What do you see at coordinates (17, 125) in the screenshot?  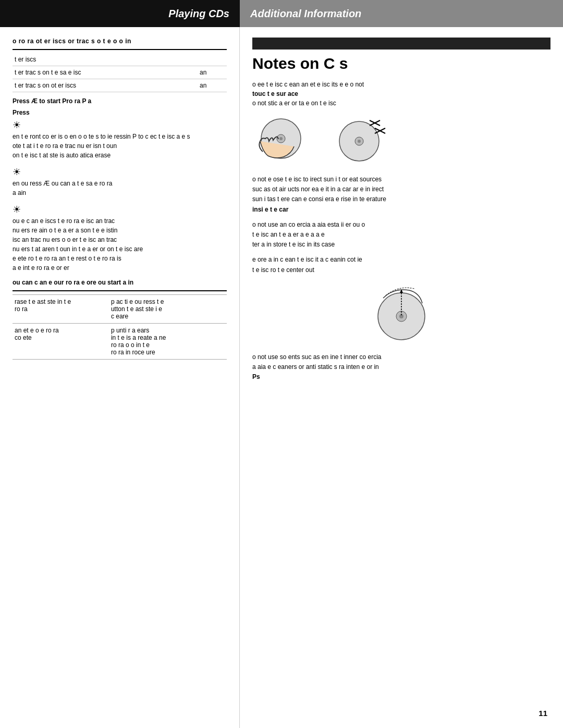 I see `bulb-icon-1: ☀` at bounding box center [17, 125].